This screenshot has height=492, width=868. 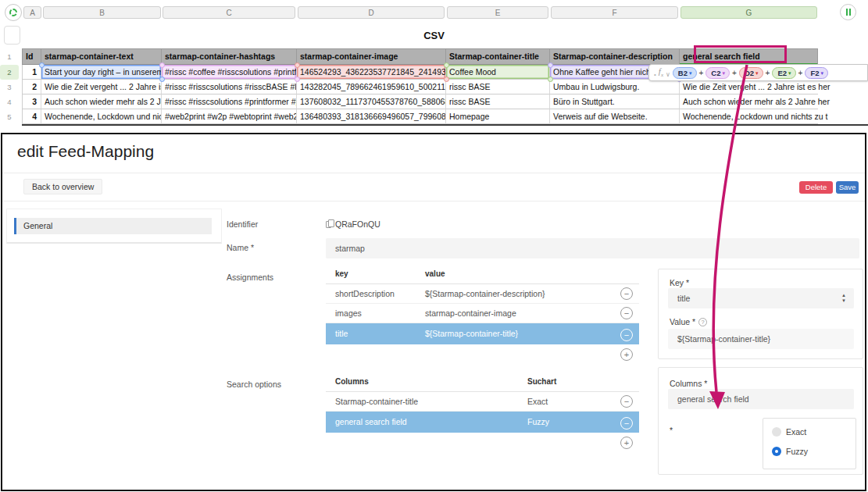 What do you see at coordinates (615, 56) in the screenshot?
I see `header-cell-description: Starmap-container-description` at bounding box center [615, 56].